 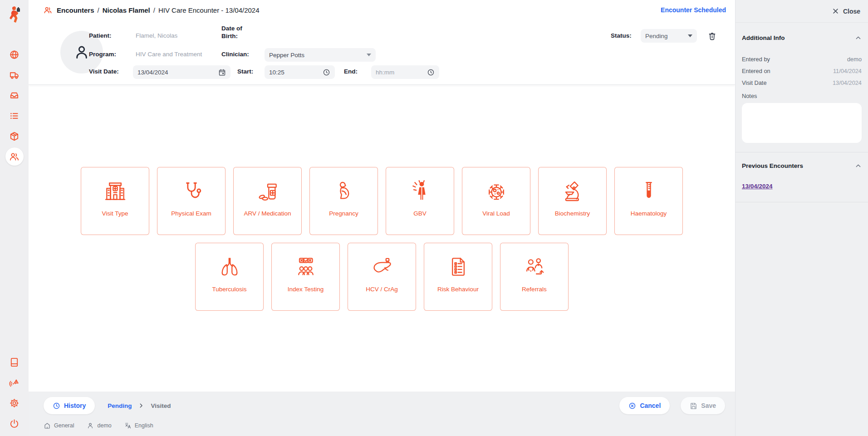 I want to click on sidebar-item-settings, so click(x=15, y=403).